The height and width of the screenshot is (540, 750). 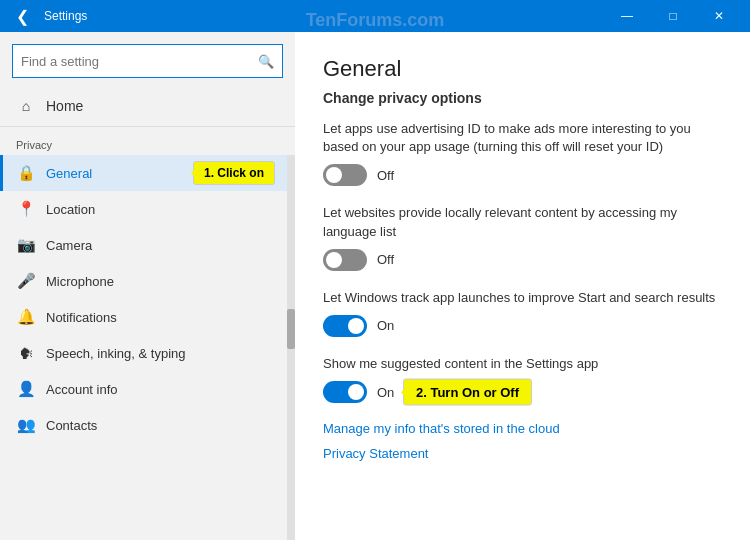 What do you see at coordinates (522, 326) in the screenshot?
I see `track-launches-toggle-row: On` at bounding box center [522, 326].